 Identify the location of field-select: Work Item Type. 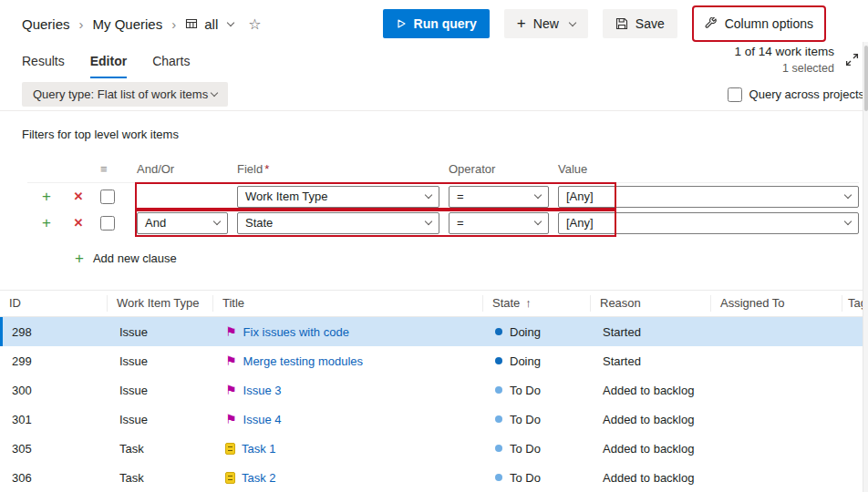
(338, 197).